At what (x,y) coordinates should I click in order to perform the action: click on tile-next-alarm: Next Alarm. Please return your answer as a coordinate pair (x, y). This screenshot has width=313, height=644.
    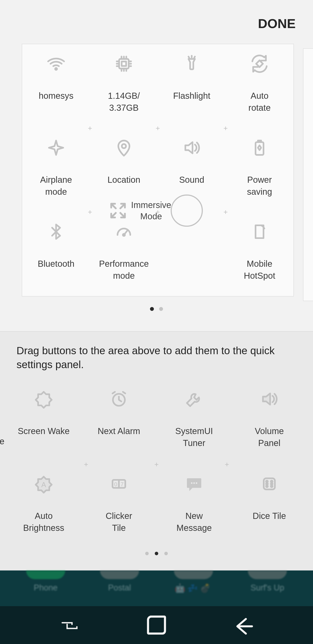
    Looking at the image, I should click on (119, 422).